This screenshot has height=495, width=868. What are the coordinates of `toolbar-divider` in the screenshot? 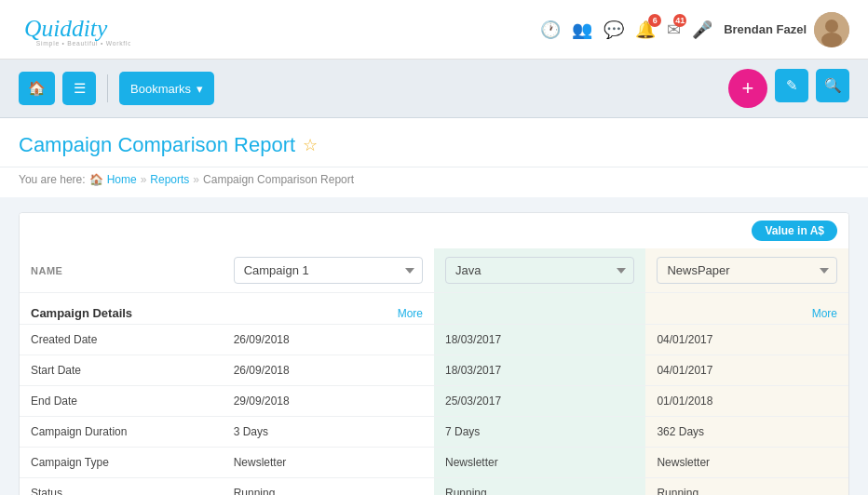 It's located at (108, 88).